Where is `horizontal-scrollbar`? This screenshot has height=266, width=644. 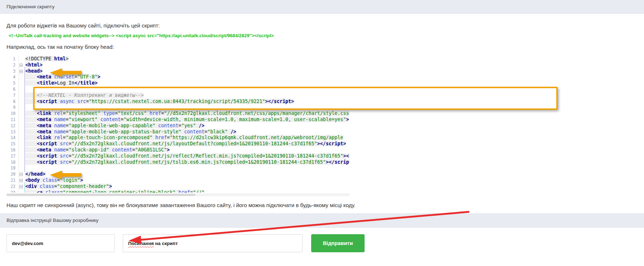 horizontal-scrollbar is located at coordinates (178, 195).